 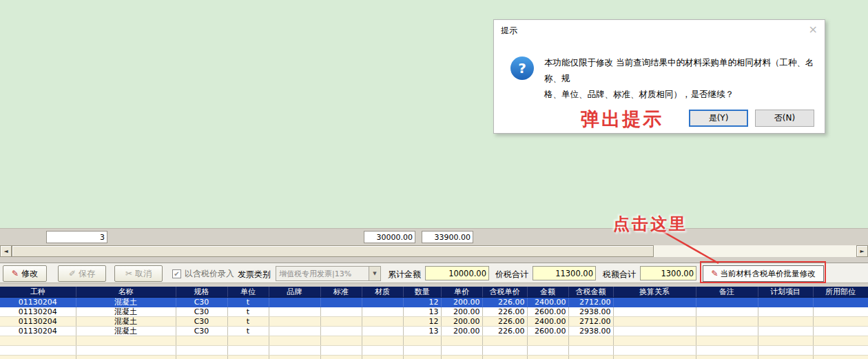 What do you see at coordinates (125, 292) in the screenshot?
I see `column-header: 名称` at bounding box center [125, 292].